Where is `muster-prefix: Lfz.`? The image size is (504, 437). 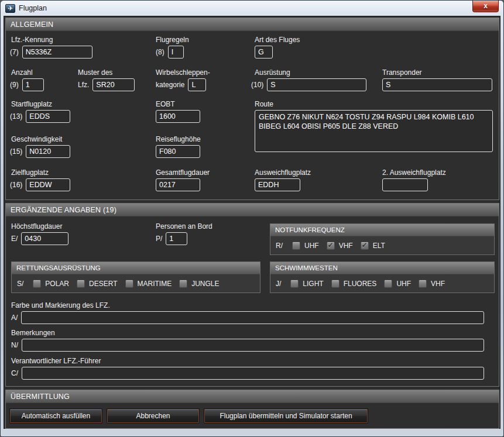 muster-prefix: Lfz. is located at coordinates (83, 85).